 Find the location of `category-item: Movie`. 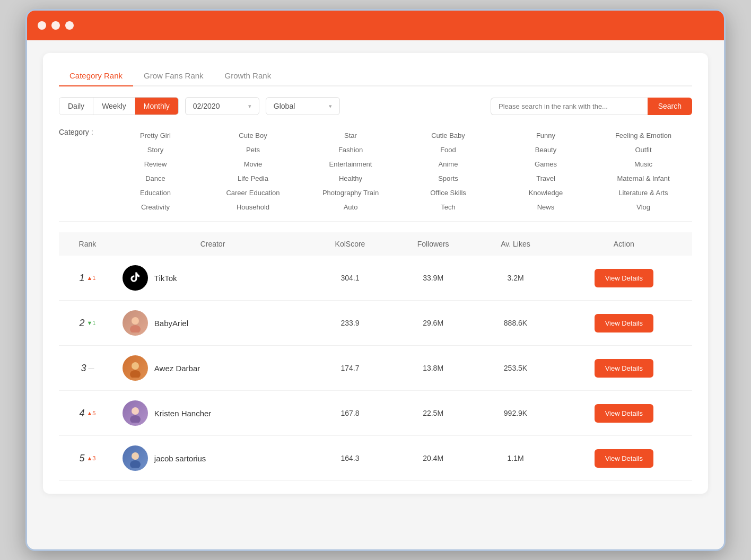

category-item: Movie is located at coordinates (253, 164).